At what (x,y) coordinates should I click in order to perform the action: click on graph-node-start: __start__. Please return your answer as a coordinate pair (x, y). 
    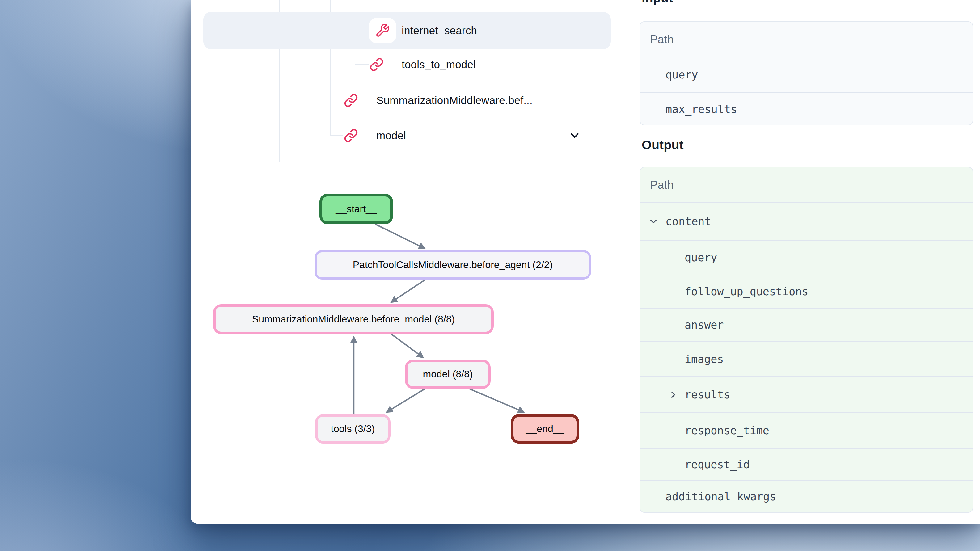
    Looking at the image, I should click on (356, 209).